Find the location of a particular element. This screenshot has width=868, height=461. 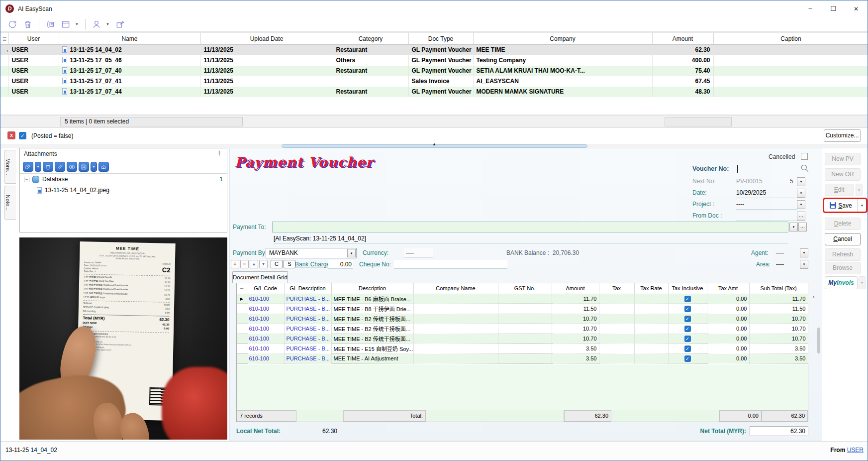

maximize-button is located at coordinates (833, 9).